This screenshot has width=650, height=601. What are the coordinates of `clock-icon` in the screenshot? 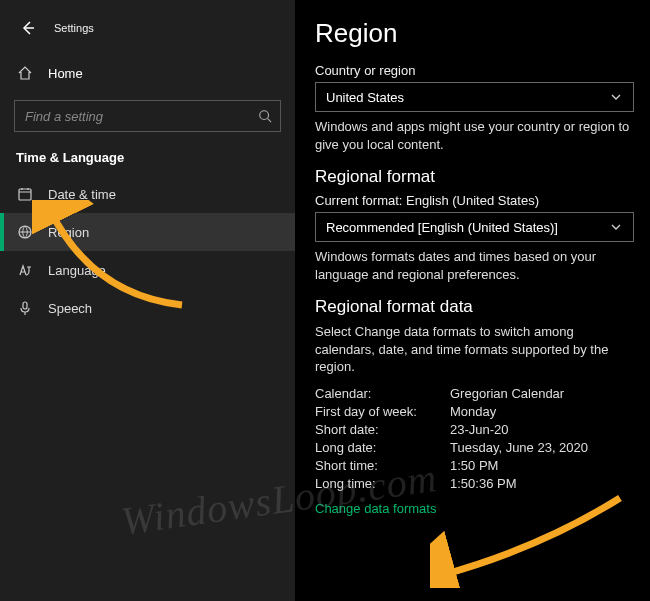 It's located at (25, 194).